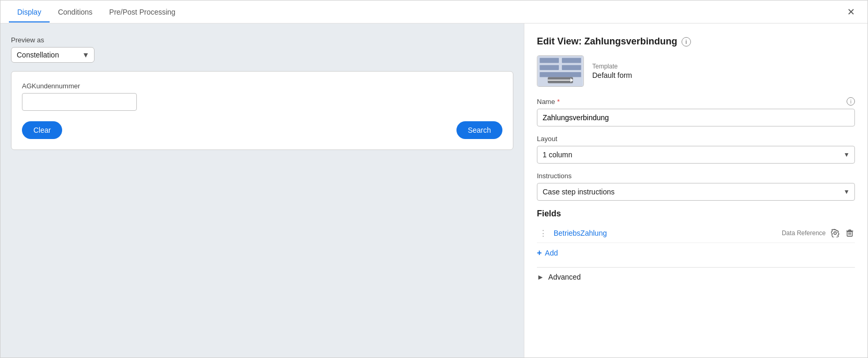 Image resolution: width=868 pixels, height=358 pixels. I want to click on name-label: Name * i, so click(696, 101).